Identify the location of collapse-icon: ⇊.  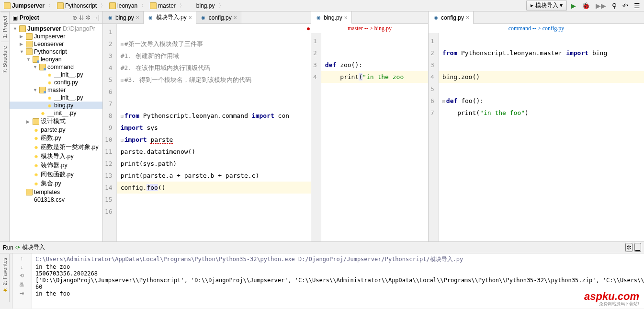
(81, 18).